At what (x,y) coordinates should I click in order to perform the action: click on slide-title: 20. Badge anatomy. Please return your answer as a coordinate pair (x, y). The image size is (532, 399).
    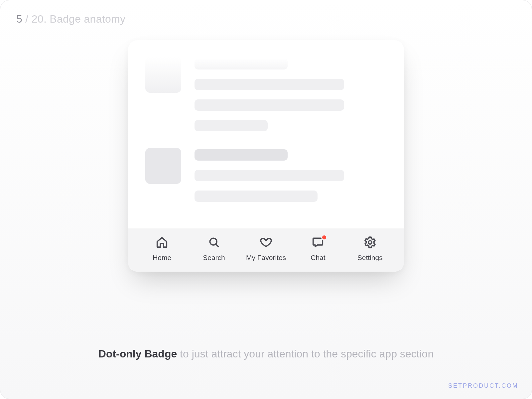
    Looking at the image, I should click on (78, 19).